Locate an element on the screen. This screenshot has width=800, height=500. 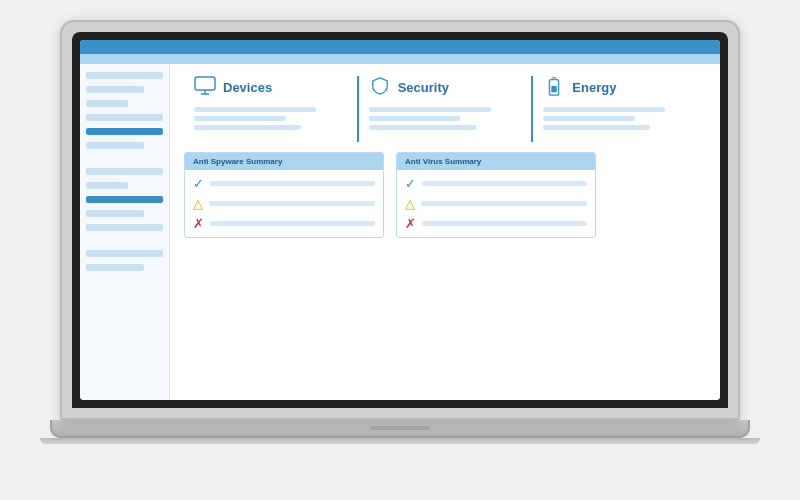
stat-title-devices: Devices is located at coordinates (248, 88).